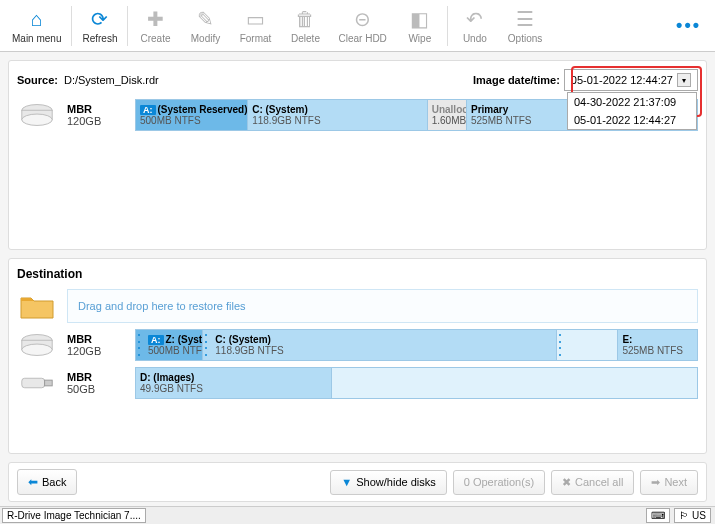  I want to click on menu-icon: ☰, so click(525, 19).